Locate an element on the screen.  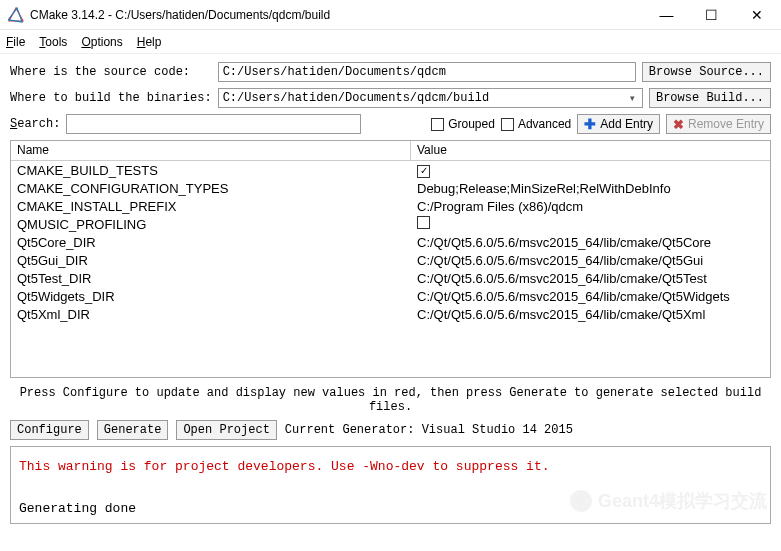
browse-build-button: Browse Build... is located at coordinates (710, 98).